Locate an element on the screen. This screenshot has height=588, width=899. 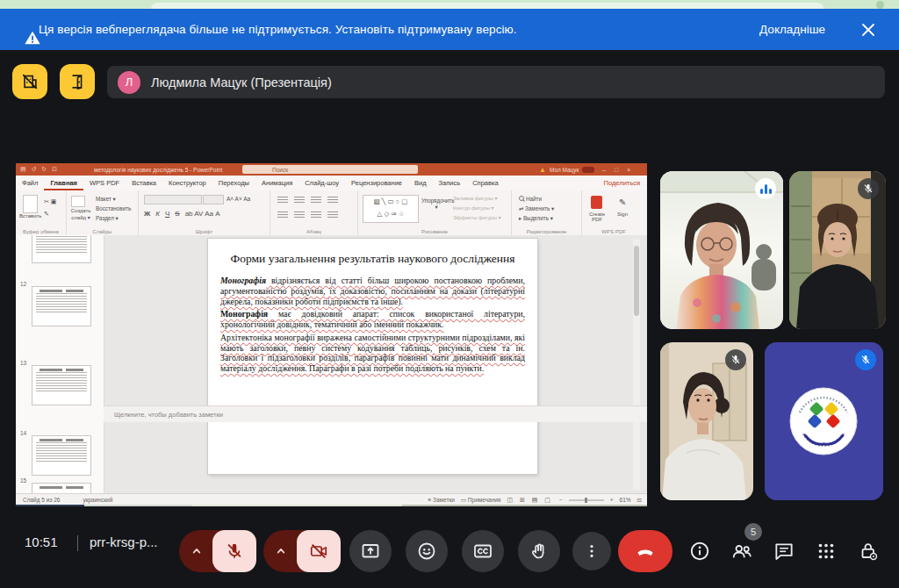
presenter-bar: Л Людмила Мацук (Презентація) is located at coordinates (496, 82).